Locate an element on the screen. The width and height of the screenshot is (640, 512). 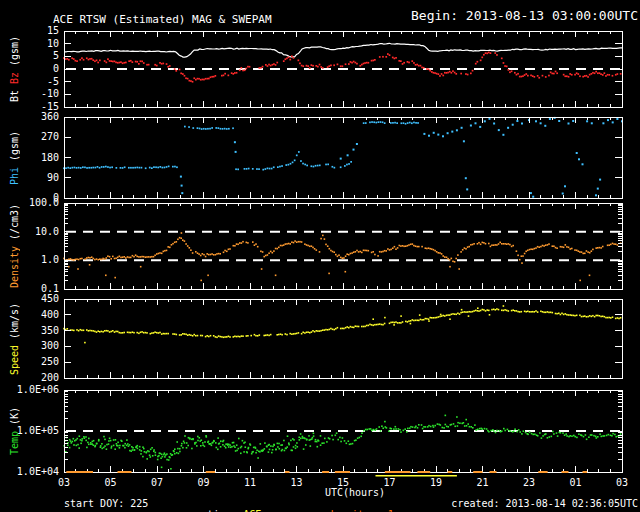
caution-row: caution: ACE maneuver density < 1 is located at coordinates (280, 505).